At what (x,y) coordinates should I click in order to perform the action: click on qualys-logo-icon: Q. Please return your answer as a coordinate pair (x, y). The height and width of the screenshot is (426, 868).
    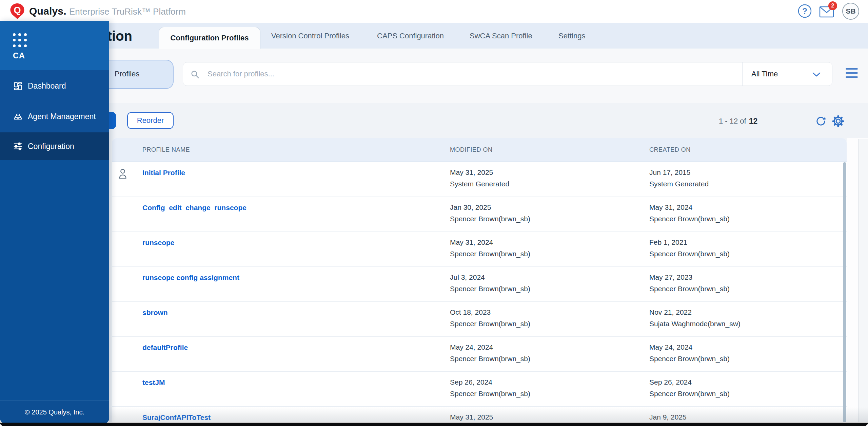
    Looking at the image, I should click on (17, 12).